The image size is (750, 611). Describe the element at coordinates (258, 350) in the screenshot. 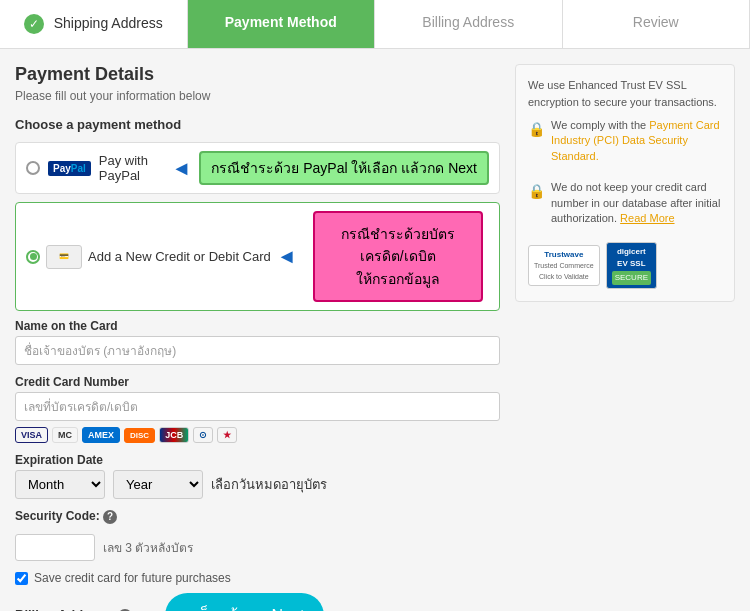

I see `name-input` at that location.